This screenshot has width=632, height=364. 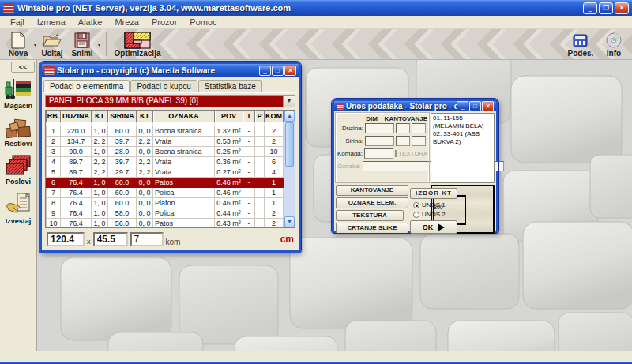 What do you see at coordinates (622, 8) in the screenshot?
I see `close-button: ✕` at bounding box center [622, 8].